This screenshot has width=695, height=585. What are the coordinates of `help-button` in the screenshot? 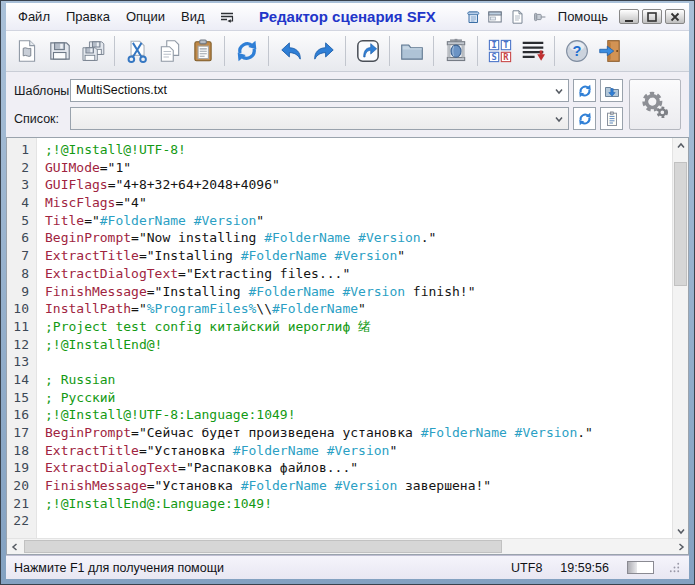 It's located at (576, 52).